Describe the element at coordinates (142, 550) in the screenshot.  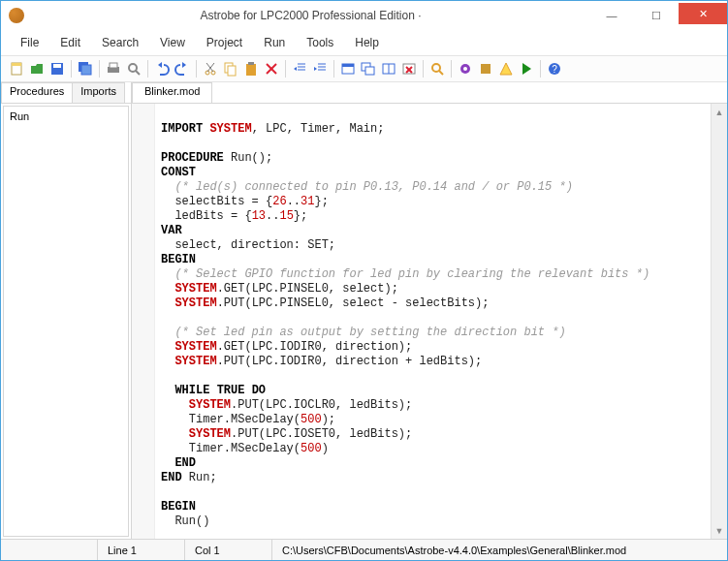
I see `status-line: Line 1` at that location.